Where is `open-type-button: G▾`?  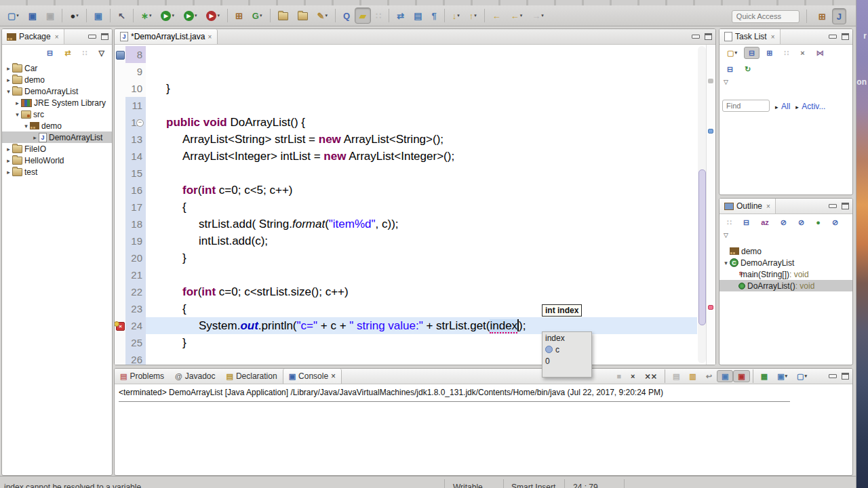
open-type-button: G▾ is located at coordinates (258, 16).